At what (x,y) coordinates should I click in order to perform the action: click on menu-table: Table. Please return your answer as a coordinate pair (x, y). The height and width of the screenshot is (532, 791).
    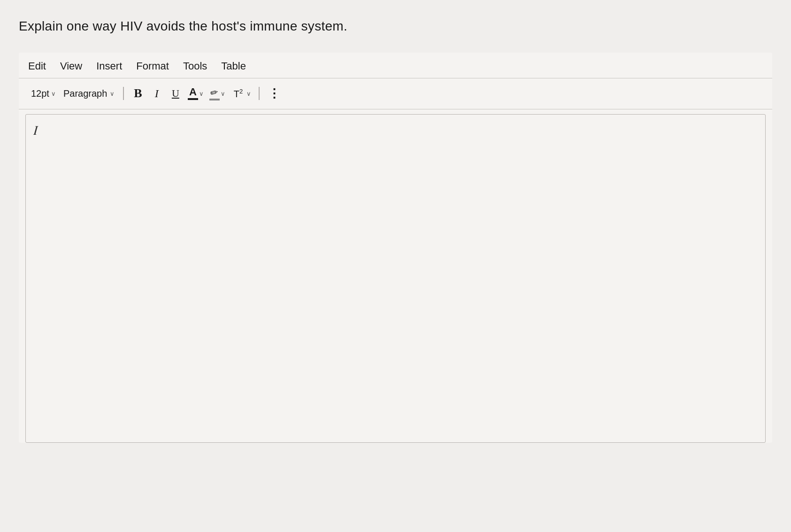
    Looking at the image, I should click on (234, 66).